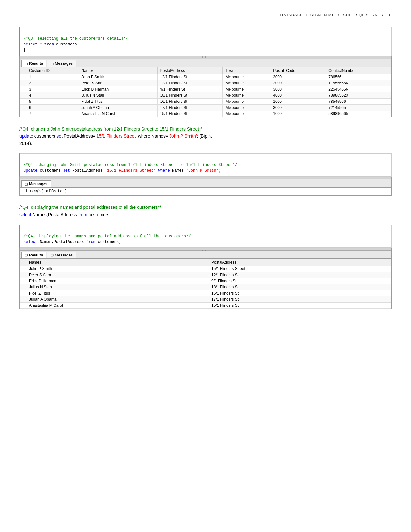  I want to click on table-row: 3Erick D Harman9/1 Flinders StMelbourne3…, so click(206, 90).